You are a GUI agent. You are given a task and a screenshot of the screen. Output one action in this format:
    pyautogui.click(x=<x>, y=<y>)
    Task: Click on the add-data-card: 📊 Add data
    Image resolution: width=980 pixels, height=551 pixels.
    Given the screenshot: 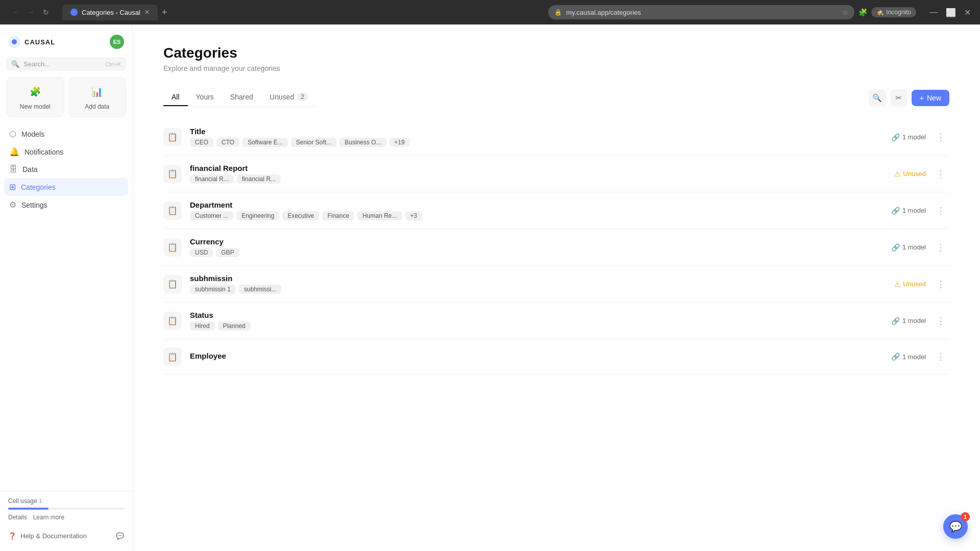 What is the action you would take?
    pyautogui.click(x=97, y=97)
    